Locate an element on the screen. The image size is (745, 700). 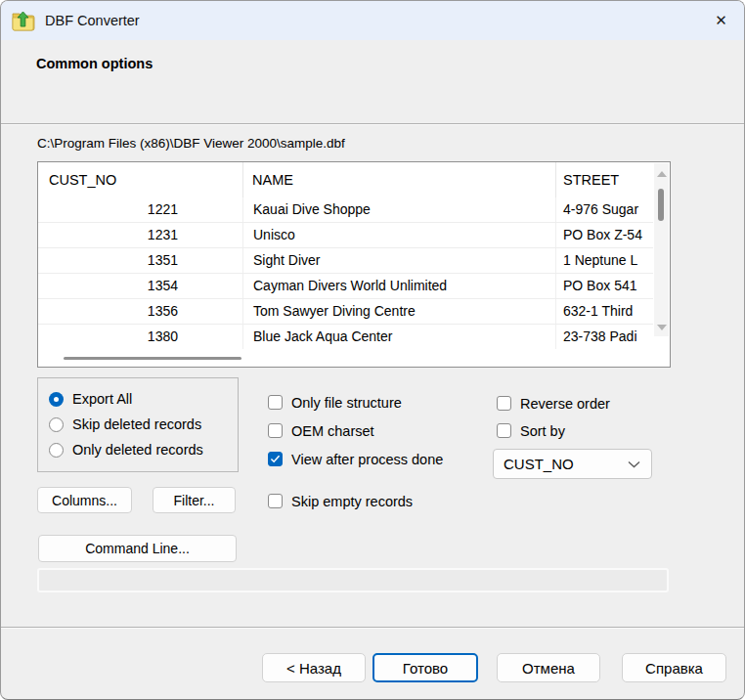
table-row: 1231 Unisco PO Box Z-54 is located at coordinates (346, 236).